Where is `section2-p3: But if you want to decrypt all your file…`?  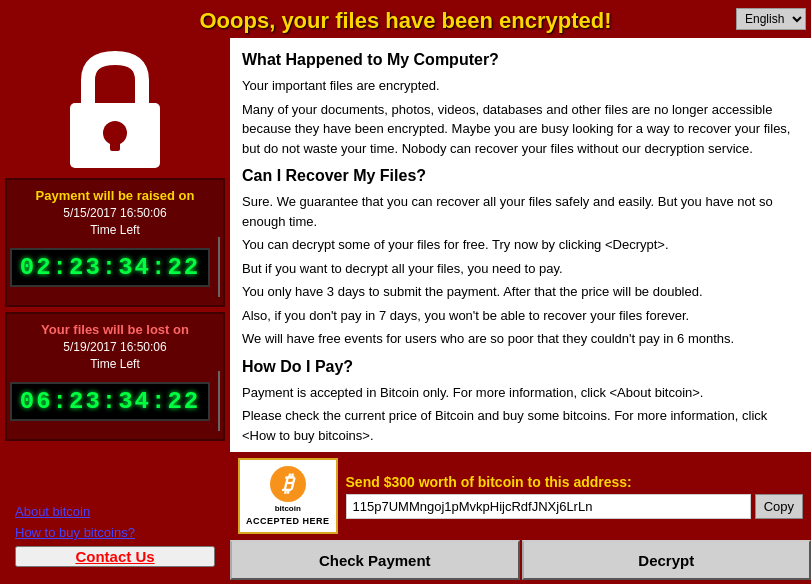 section2-p3: But if you want to decrypt all your file… is located at coordinates (520, 269).